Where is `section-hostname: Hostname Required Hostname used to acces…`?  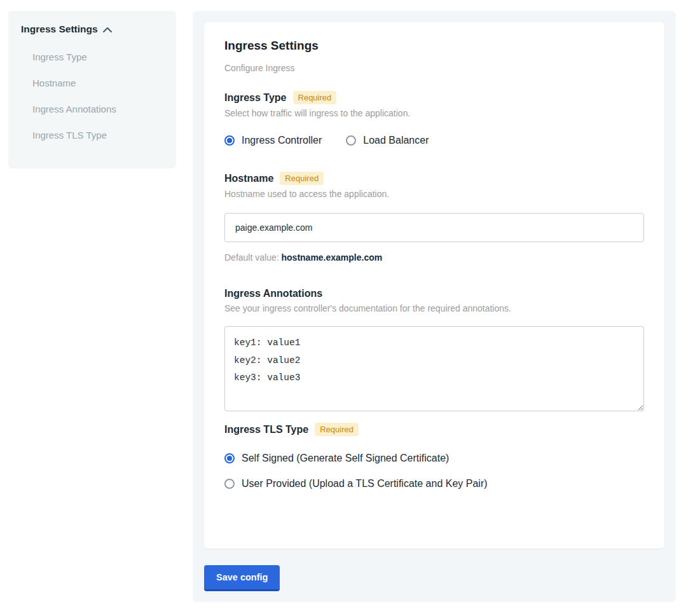
section-hostname: Hostname Required Hostname used to acces… is located at coordinates (434, 217).